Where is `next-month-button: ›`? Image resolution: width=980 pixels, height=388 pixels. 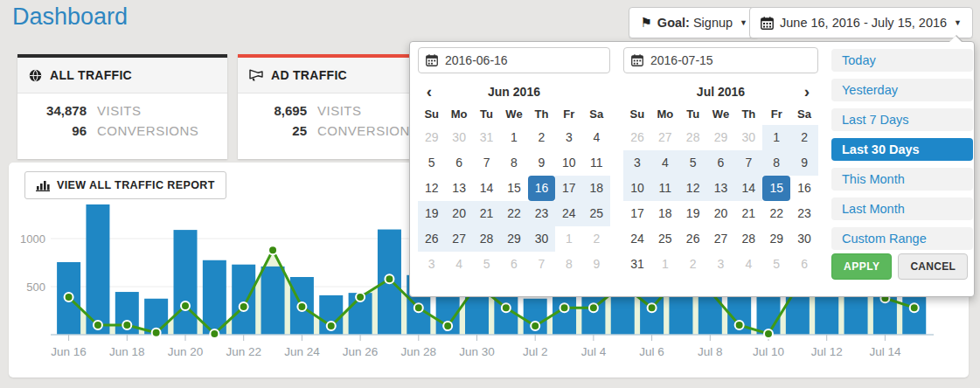 next-month-button: › is located at coordinates (807, 92).